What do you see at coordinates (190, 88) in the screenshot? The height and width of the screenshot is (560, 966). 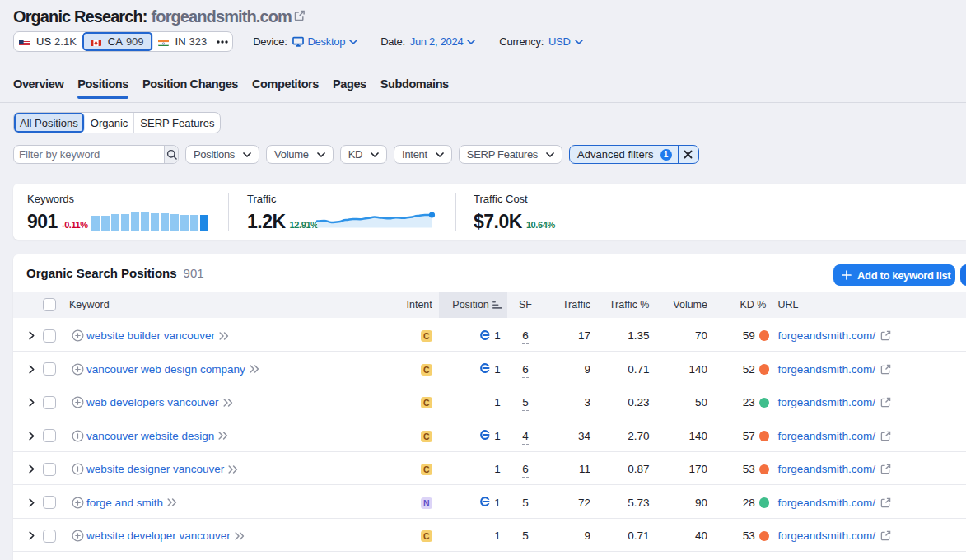 I see `tab-position-changes: Position Changes` at bounding box center [190, 88].